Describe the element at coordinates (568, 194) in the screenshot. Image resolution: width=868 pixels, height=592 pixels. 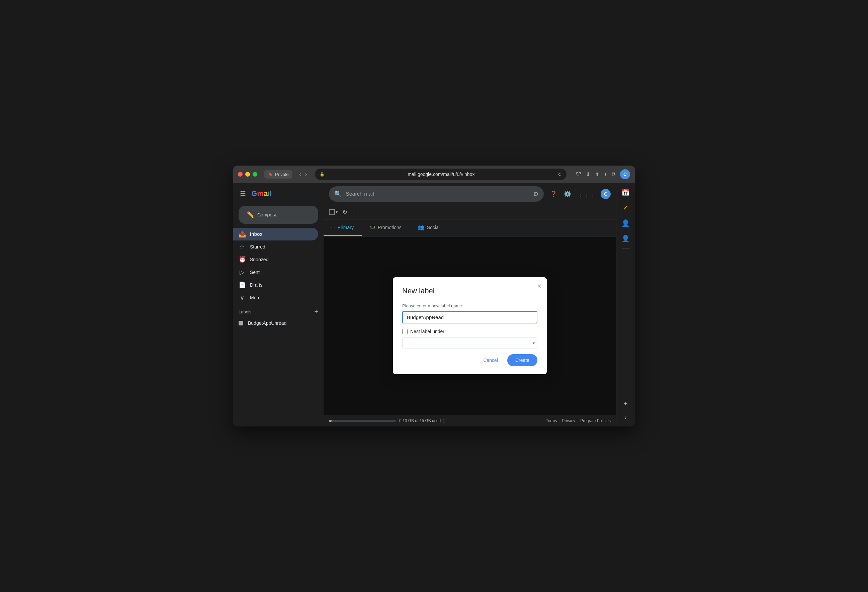
I see `settings-button: ⚙️` at that location.